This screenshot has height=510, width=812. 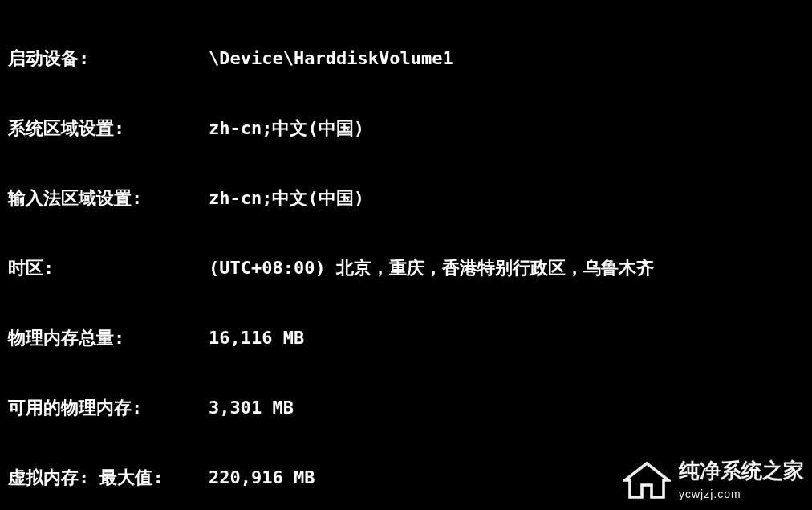 I want to click on info-row: 输入法区域设置: zh-cn;中文(中国), so click(x=406, y=198).